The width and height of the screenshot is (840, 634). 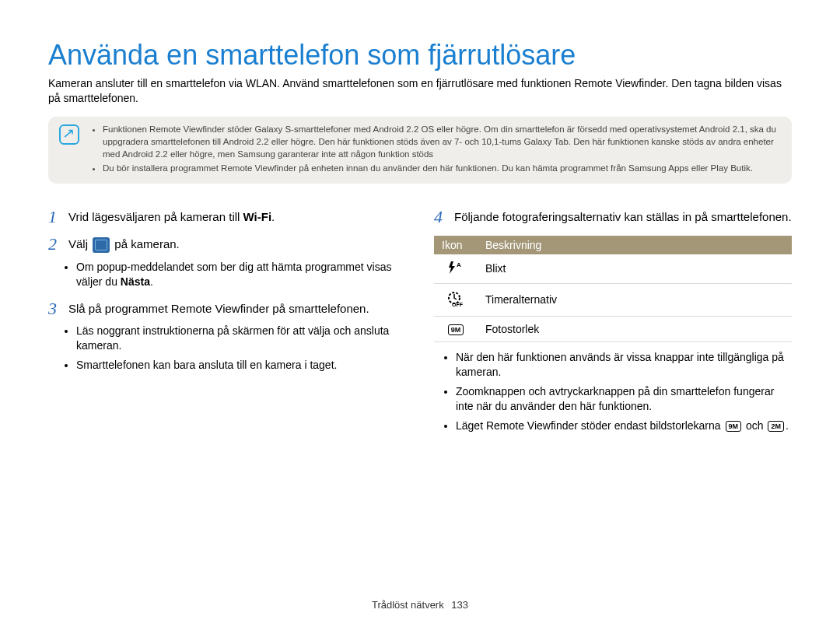 What do you see at coordinates (441, 218) in the screenshot?
I see `step-number: 4` at bounding box center [441, 218].